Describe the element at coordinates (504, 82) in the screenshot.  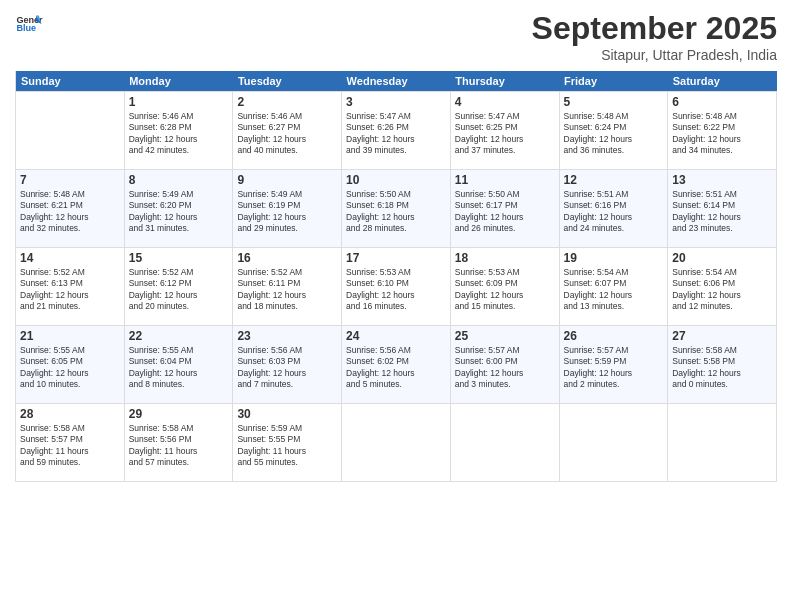
I see `weekday-header-thursday: Thursday` at that location.